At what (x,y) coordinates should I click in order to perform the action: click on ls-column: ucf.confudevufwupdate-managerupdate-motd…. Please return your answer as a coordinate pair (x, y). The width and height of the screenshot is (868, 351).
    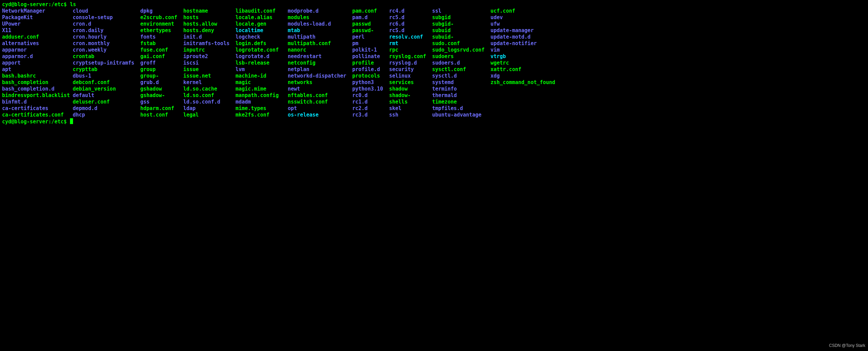
    Looking at the image, I should click on (527, 63).